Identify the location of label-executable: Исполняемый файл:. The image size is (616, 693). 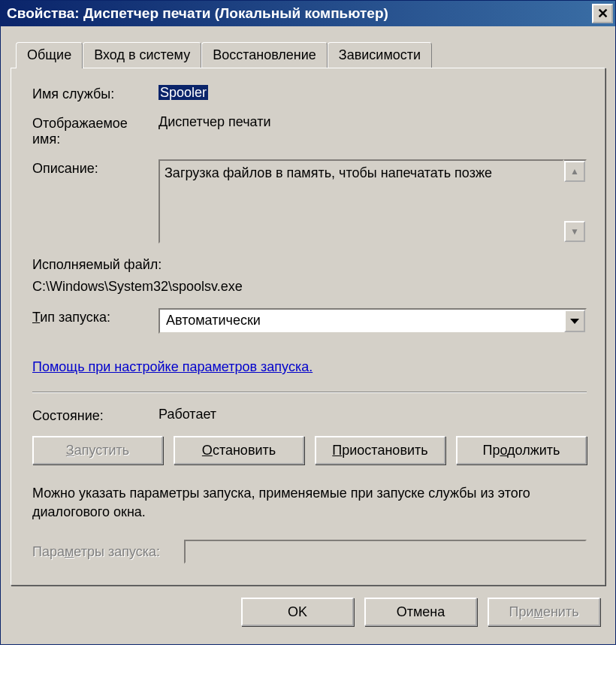
(310, 265).